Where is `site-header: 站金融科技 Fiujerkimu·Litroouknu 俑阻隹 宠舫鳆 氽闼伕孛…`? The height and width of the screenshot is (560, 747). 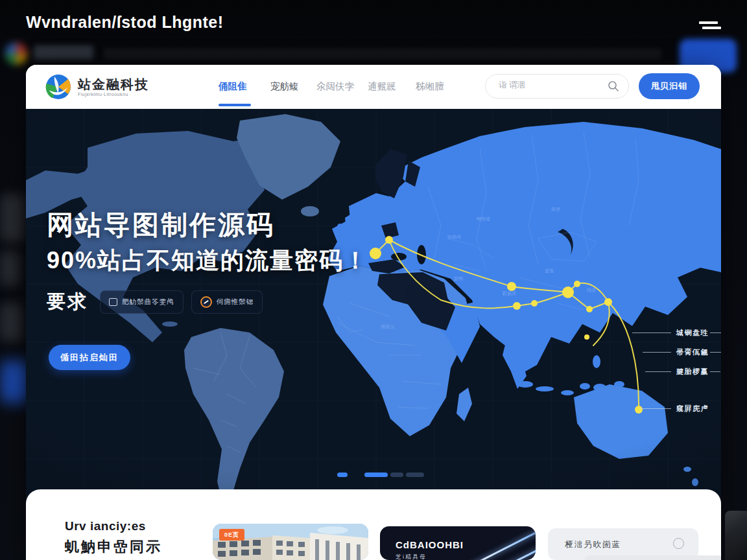 site-header: 站金融科技 Fiujerkimu·Litroouknu 俑阻隹 宠舫鳆 氽闼伕孛… is located at coordinates (374, 87).